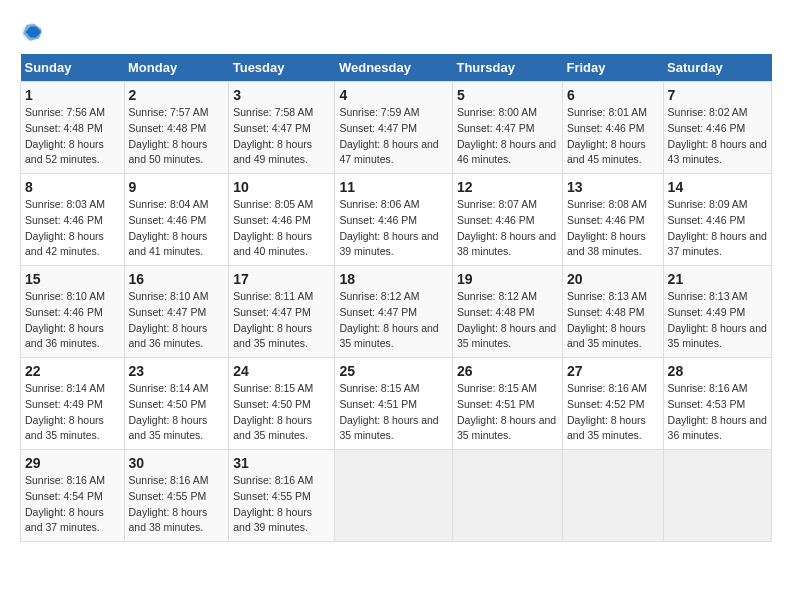  I want to click on day-detail: Sunrise: 8:12 AMSunset: 4:48 PMDaylight:…, so click(506, 320).